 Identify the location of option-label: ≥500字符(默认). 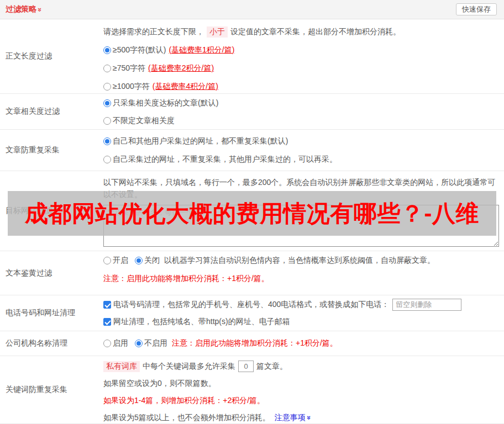
(139, 50).